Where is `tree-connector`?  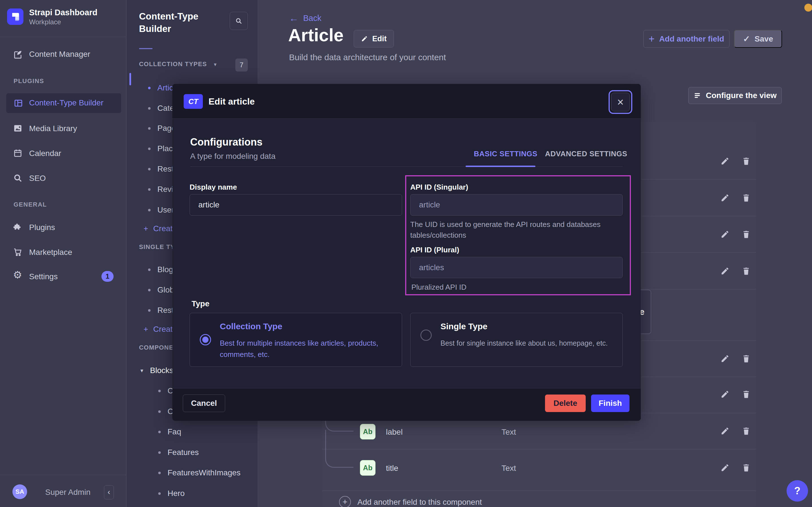 tree-connector is located at coordinates (339, 457).